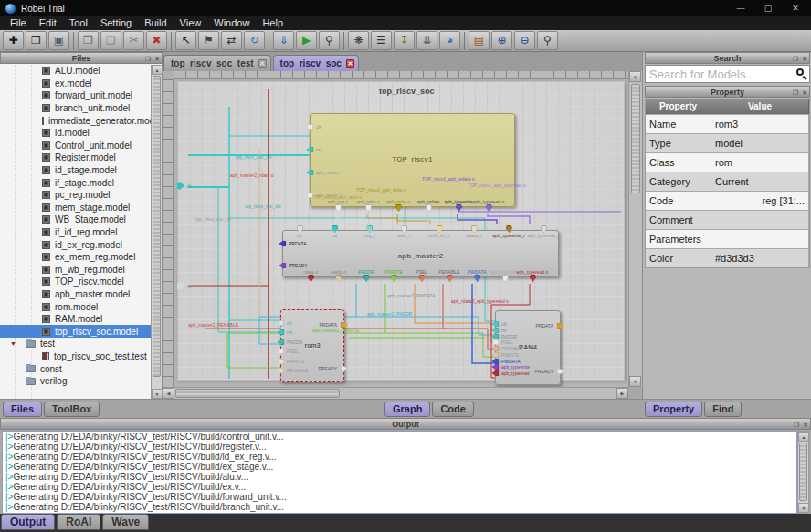  Describe the element at coordinates (88, 40) in the screenshot. I see `copy-button: ❐` at that location.